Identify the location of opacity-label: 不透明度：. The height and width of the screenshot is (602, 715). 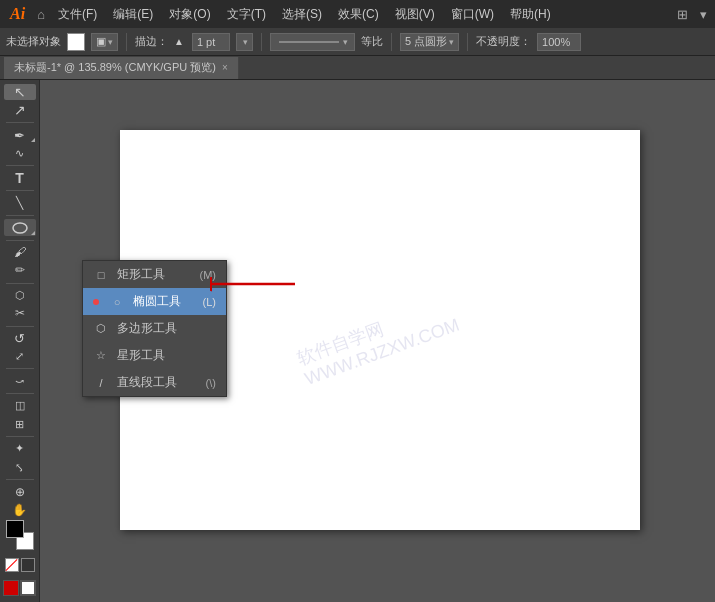
(504, 42).